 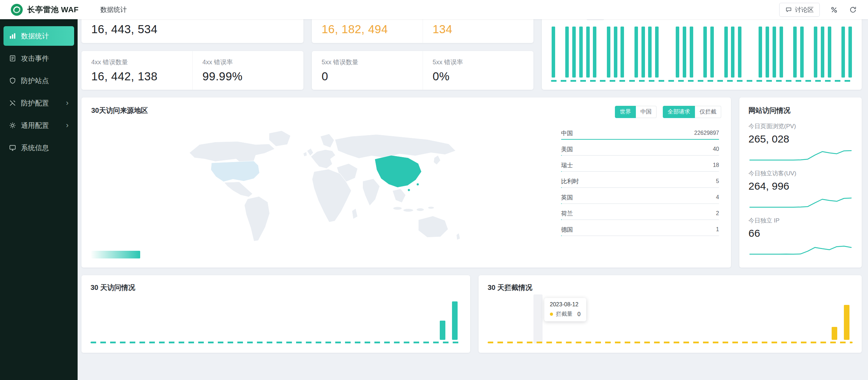 What do you see at coordinates (804, 10) in the screenshot?
I see `forum-button-label: 讨论区` at bounding box center [804, 10].